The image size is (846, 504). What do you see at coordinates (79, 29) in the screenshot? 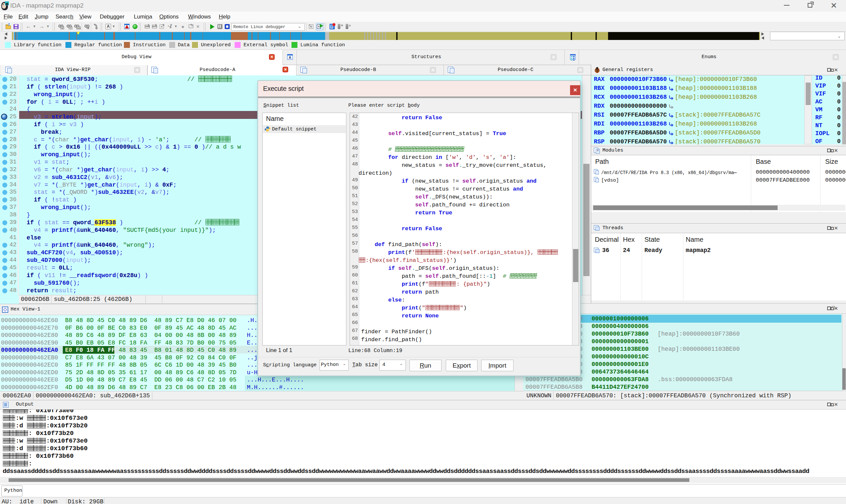
I see `svg-text: 101` at bounding box center [79, 29].